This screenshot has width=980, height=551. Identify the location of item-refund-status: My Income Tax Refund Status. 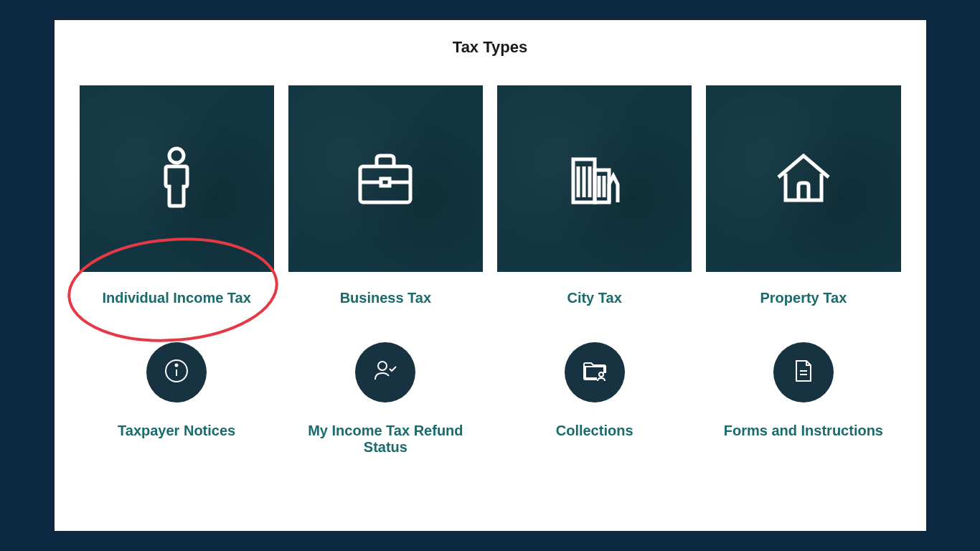
(386, 399).